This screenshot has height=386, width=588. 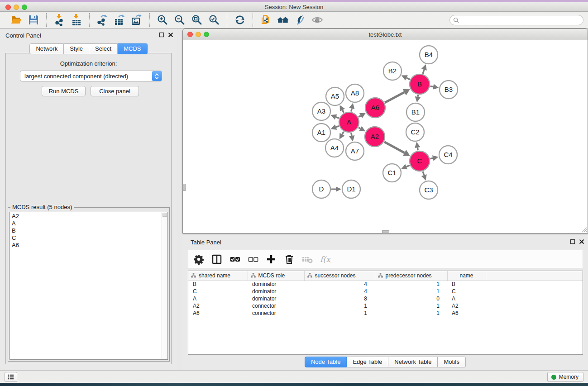 What do you see at coordinates (351, 189) in the screenshot?
I see `graph-node-D1: D1` at bounding box center [351, 189].